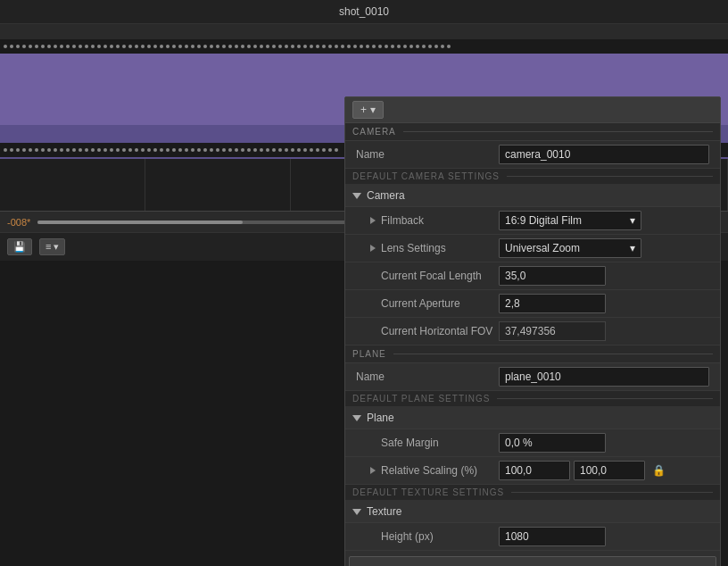  What do you see at coordinates (373, 110) in the screenshot?
I see `add-dropdown-arrow: ▾` at bounding box center [373, 110].